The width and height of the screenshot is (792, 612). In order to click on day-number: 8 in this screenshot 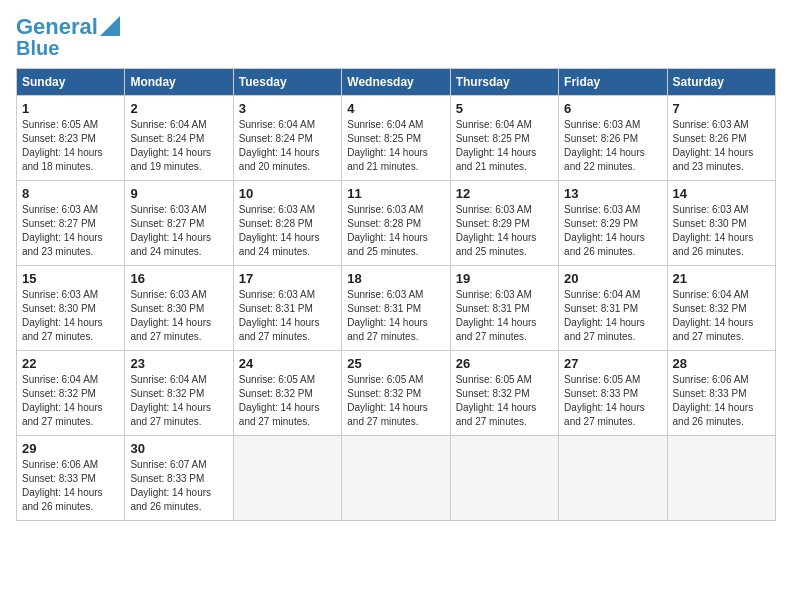, I will do `click(70, 194)`.